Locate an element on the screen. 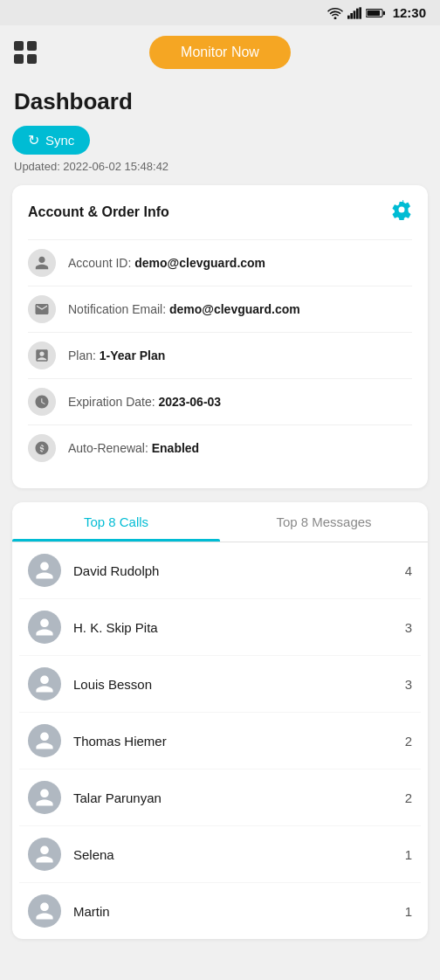  plan-text: Plan: 1-Year Plan is located at coordinates (117, 355).